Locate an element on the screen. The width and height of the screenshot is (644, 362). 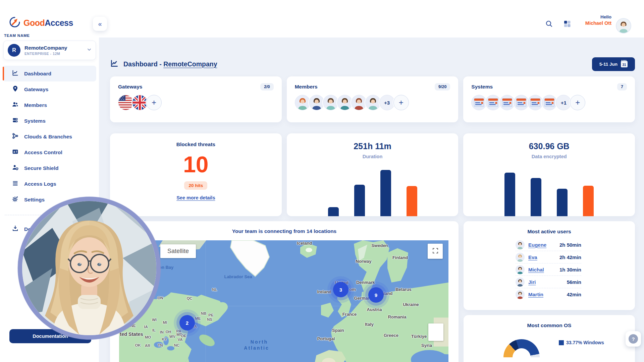
user-shield-icon is located at coordinates (15, 168).